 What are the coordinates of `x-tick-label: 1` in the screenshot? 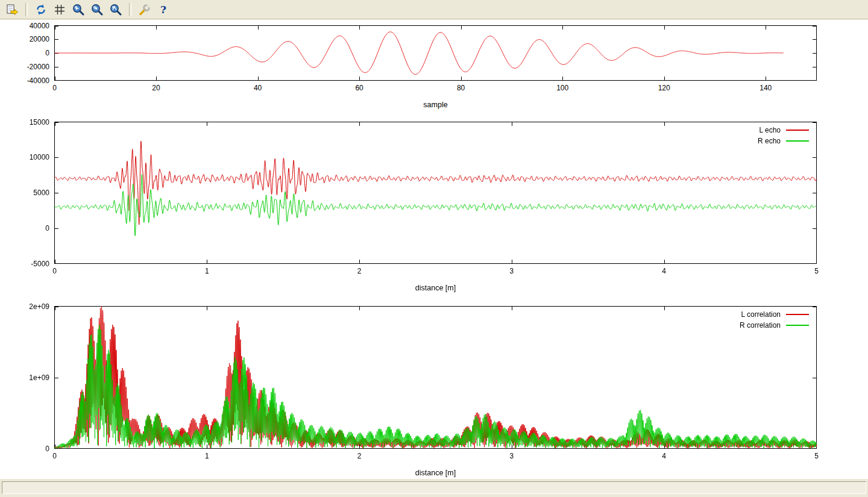 It's located at (207, 456).